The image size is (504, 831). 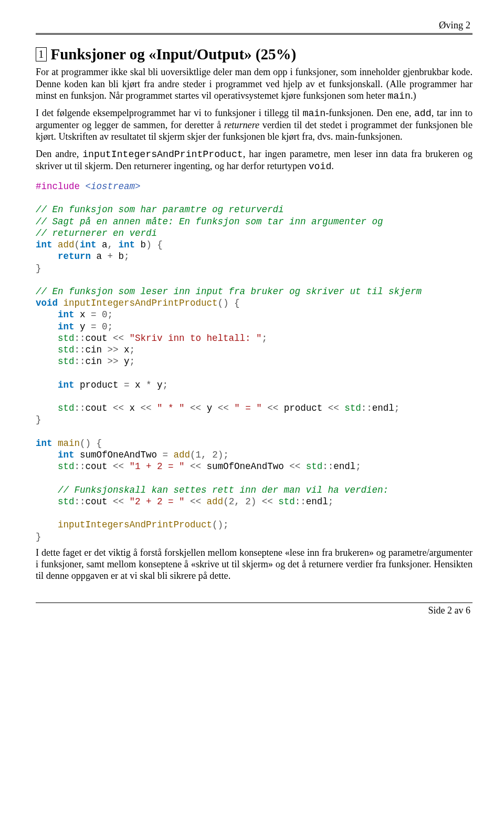 I want to click on c: ) {, so click(x=154, y=245).